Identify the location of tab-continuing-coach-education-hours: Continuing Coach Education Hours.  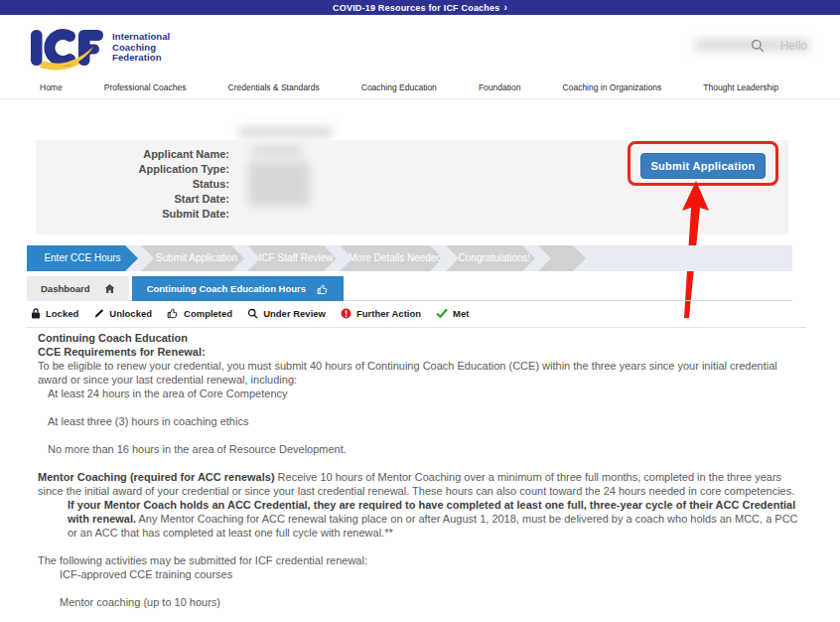
(238, 288).